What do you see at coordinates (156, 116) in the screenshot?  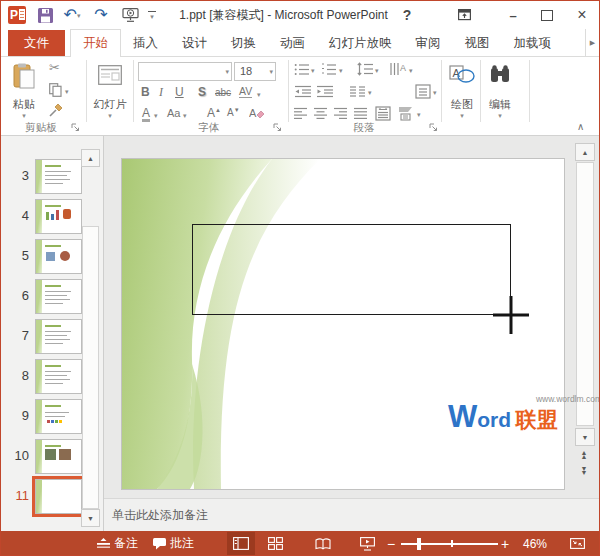 I see `font-color-dropdown: ▾` at bounding box center [156, 116].